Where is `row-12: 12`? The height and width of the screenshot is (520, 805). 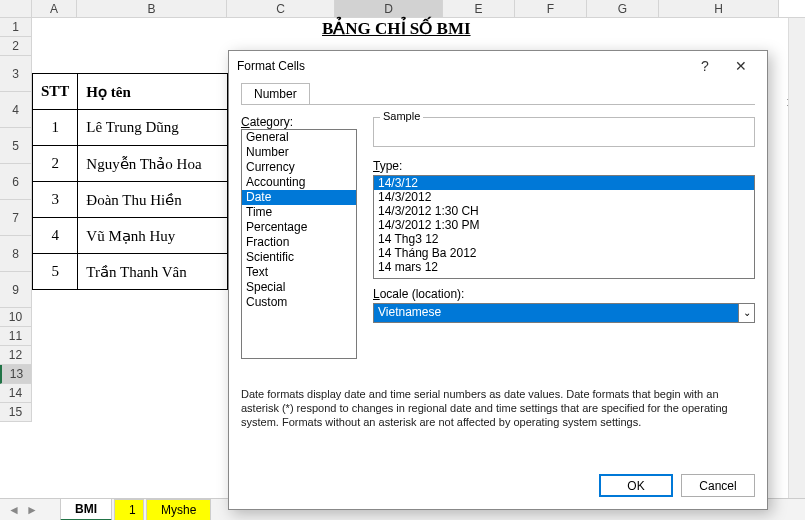
row-12: 12 is located at coordinates (16, 356).